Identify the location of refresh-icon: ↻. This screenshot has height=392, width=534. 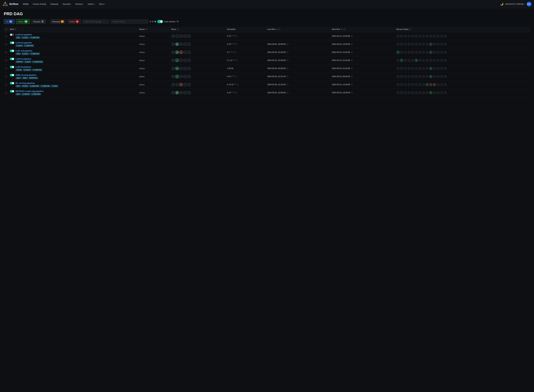
(178, 22).